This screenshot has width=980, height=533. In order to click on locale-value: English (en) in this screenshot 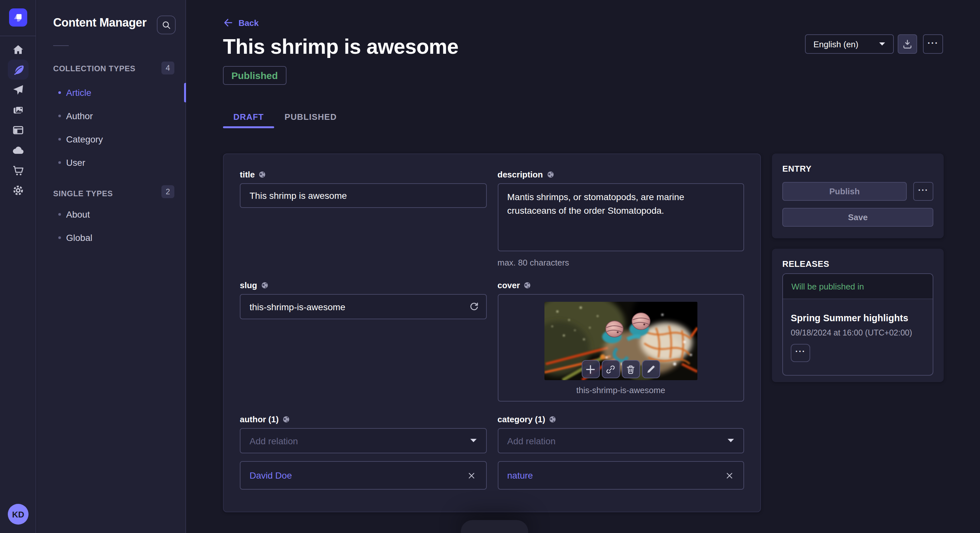, I will do `click(836, 44)`.